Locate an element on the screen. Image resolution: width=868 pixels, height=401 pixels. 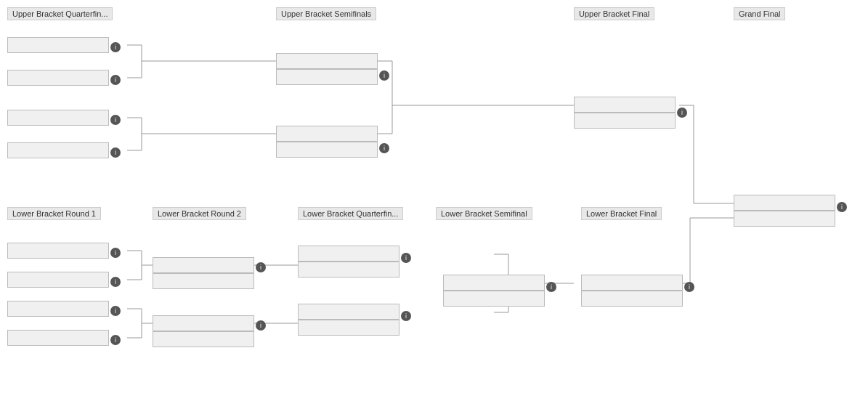
ubs-match2-team1 is located at coordinates (327, 134).